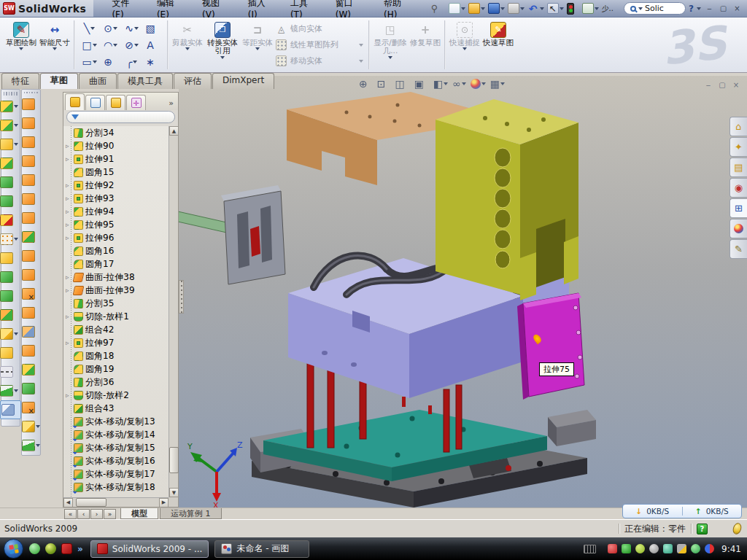 Image resolution: width=747 pixels, height=560 pixels. Describe the element at coordinates (736, 85) in the screenshot. I see `doc-close-button: ×` at that location.